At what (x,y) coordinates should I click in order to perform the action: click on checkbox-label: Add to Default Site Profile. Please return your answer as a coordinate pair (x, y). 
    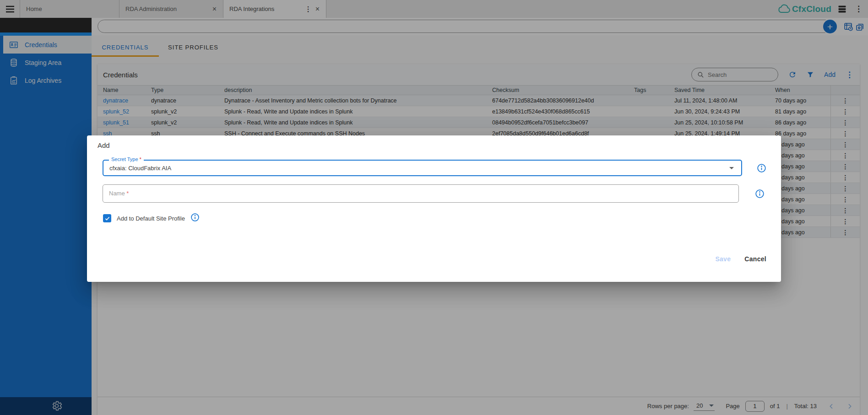
    Looking at the image, I should click on (151, 219).